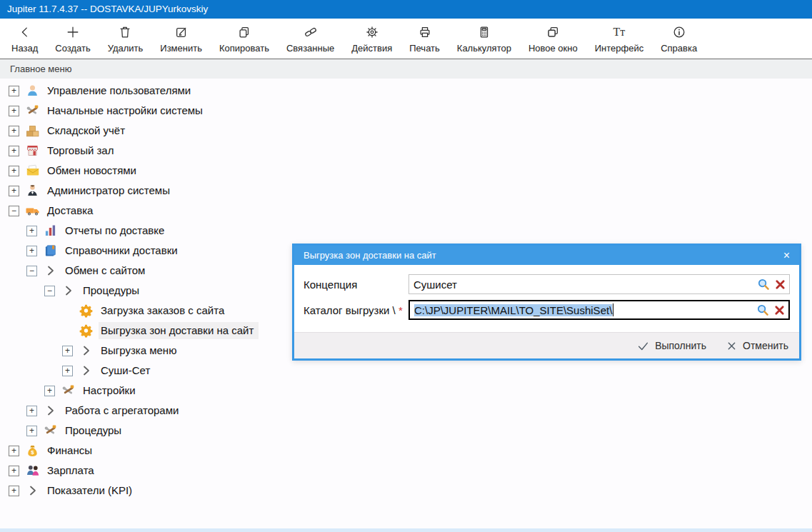  I want to click on toolbar-button-label: Печать, so click(424, 49).